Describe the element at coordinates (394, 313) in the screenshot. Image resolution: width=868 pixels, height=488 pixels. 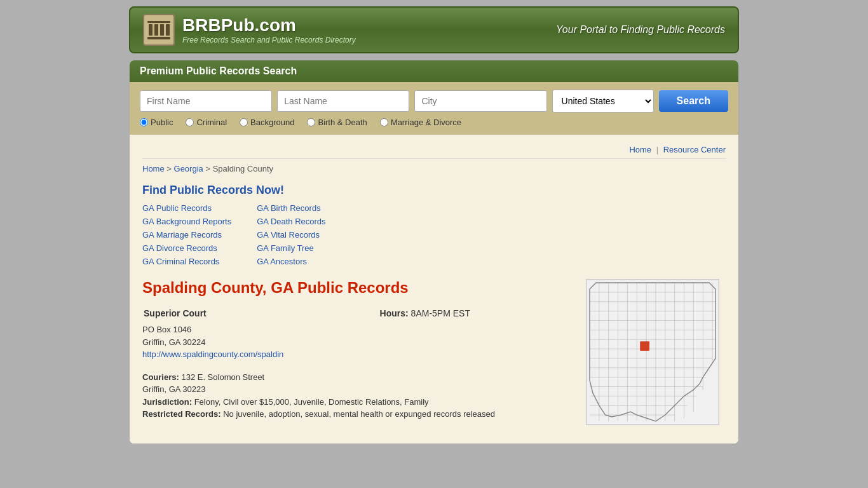
I see `hours-label: Hours:` at that location.